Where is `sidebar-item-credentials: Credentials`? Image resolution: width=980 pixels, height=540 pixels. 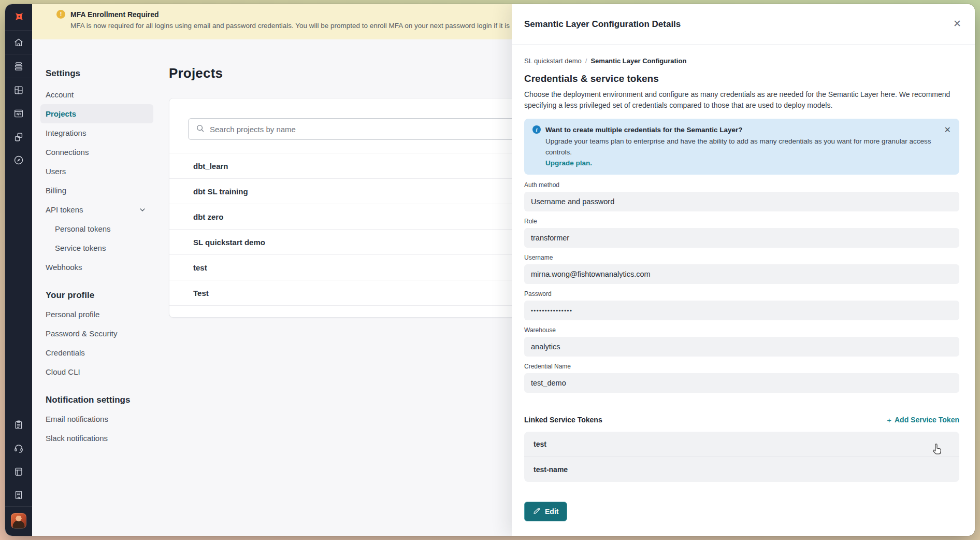
sidebar-item-credentials: Credentials is located at coordinates (97, 352).